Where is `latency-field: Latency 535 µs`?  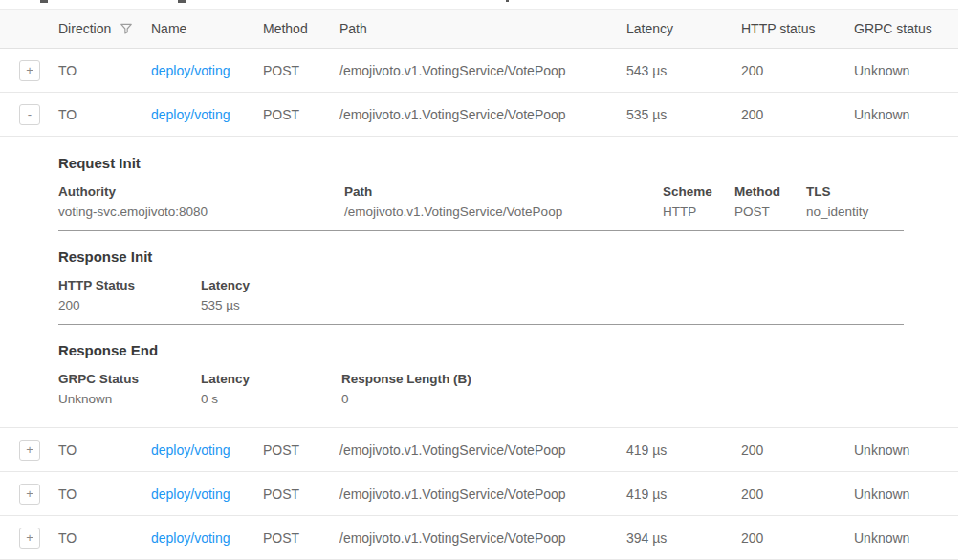 latency-field: Latency 535 µs is located at coordinates (553, 296).